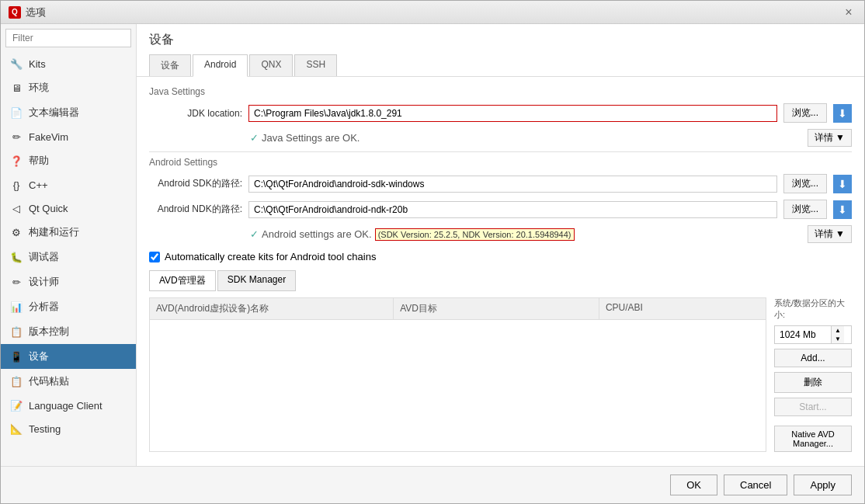 The width and height of the screenshot is (865, 504). What do you see at coordinates (842, 184) in the screenshot?
I see `sdk-download-button: ⬇` at bounding box center [842, 184].